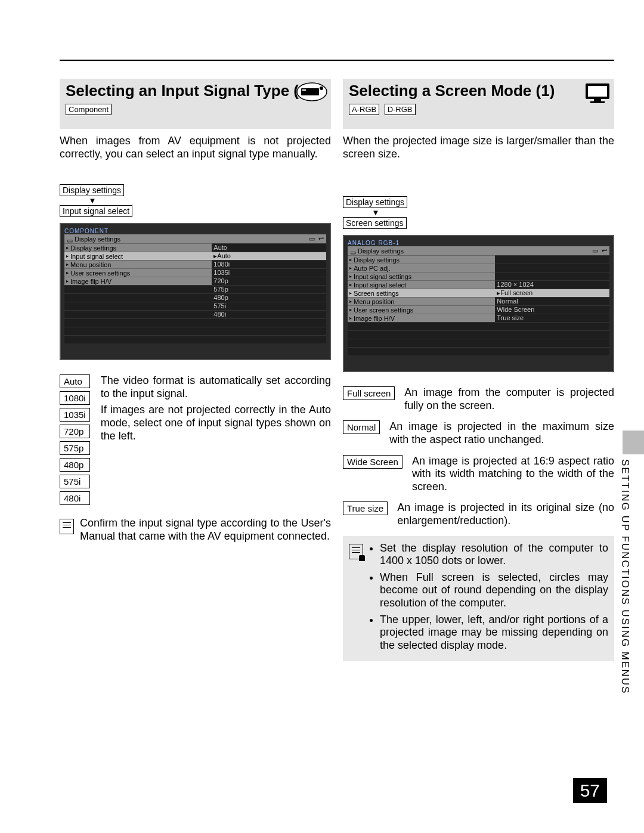 The width and height of the screenshot is (644, 833). What do you see at coordinates (88, 110) in the screenshot?
I see `signal-tag: Component` at bounding box center [88, 110].